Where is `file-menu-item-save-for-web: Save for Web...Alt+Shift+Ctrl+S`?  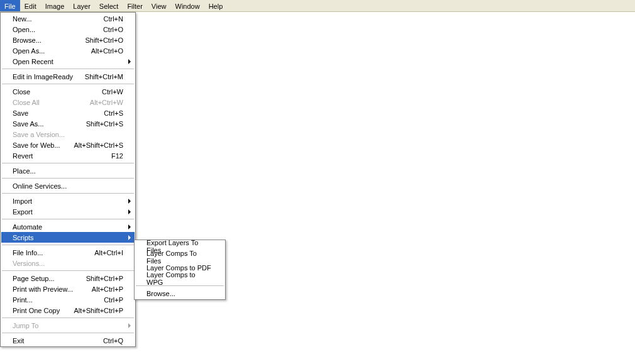 file-menu-item-save-for-web: Save for Web...Alt+Shift+Ctrl+S is located at coordinates (68, 145).